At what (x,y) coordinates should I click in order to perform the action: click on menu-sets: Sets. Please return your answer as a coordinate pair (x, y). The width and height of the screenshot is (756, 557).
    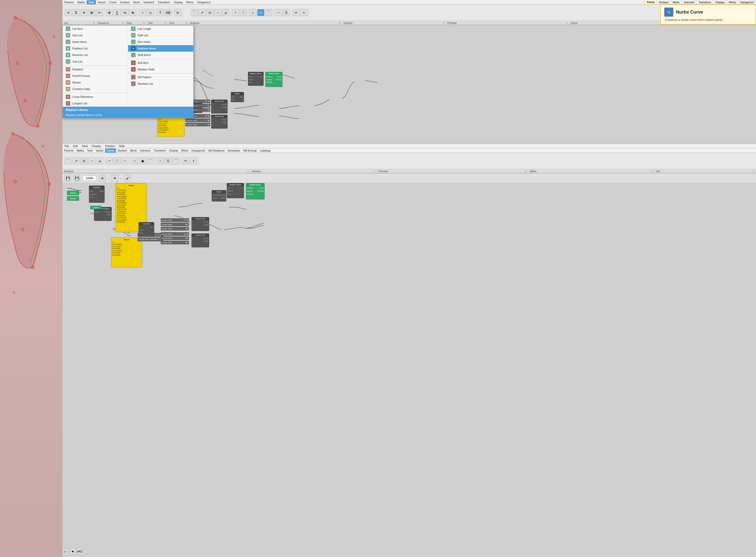
    Looking at the image, I should click on (91, 2).